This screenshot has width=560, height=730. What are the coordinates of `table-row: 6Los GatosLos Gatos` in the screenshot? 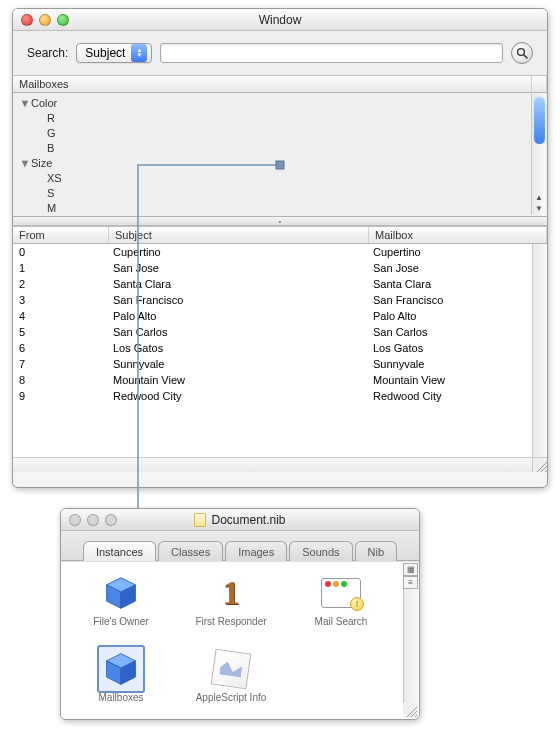 It's located at (280, 348).